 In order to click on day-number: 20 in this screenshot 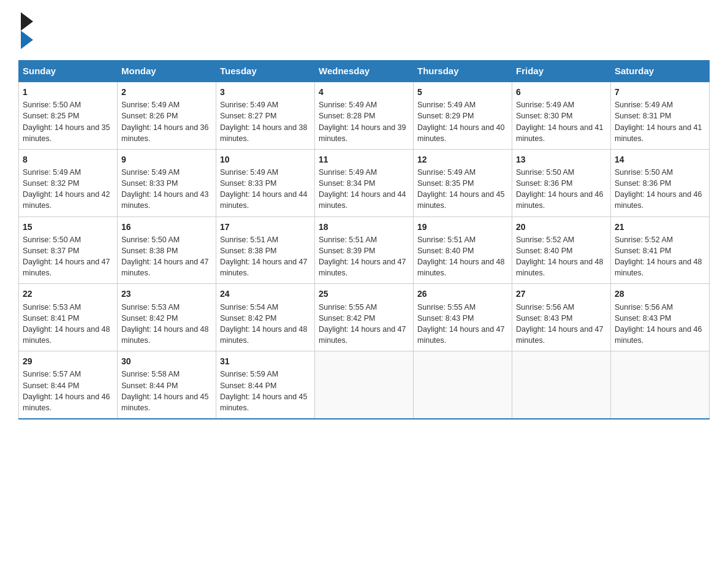, I will do `click(561, 227)`.